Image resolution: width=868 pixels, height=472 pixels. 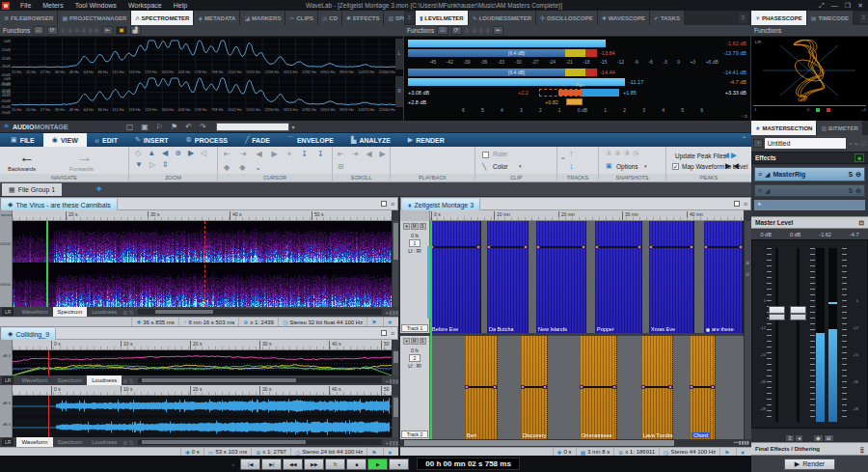 What do you see at coordinates (355, 154) in the screenshot?
I see `scroll-tool-icon: ⇥` at bounding box center [355, 154].